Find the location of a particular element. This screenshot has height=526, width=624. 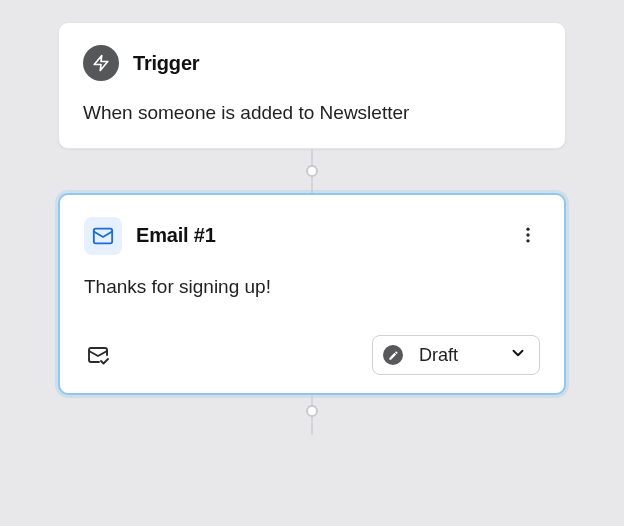

status-dropdown: Draft is located at coordinates (456, 355).